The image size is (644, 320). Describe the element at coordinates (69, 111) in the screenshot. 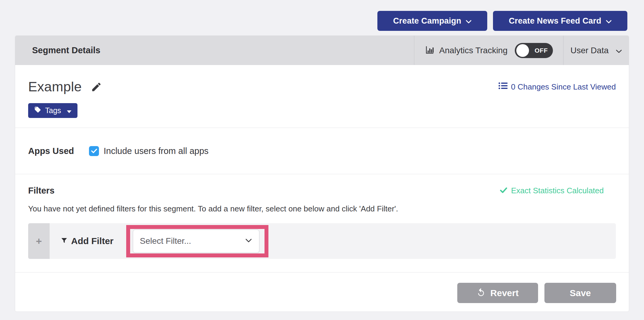

I see `caret-down-icon` at that location.